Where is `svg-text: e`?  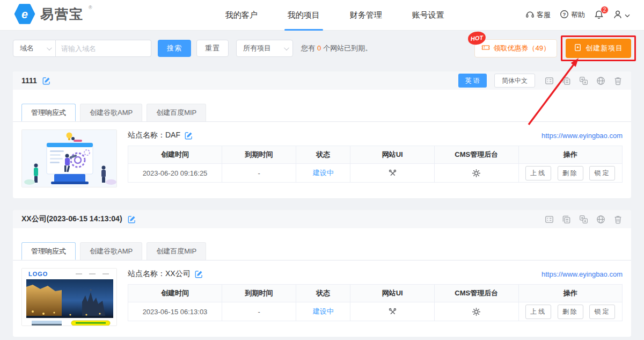
svg-text: e is located at coordinates (25, 14).